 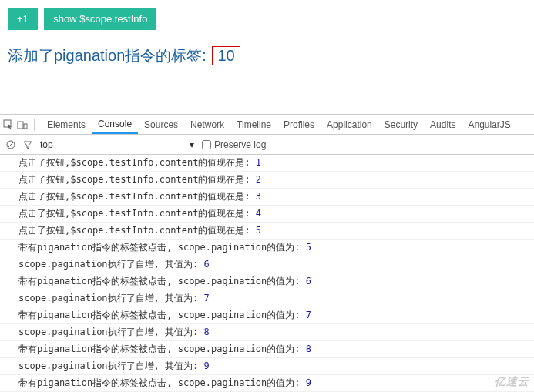 What do you see at coordinates (8, 125) in the screenshot?
I see `inspect-icon` at bounding box center [8, 125].